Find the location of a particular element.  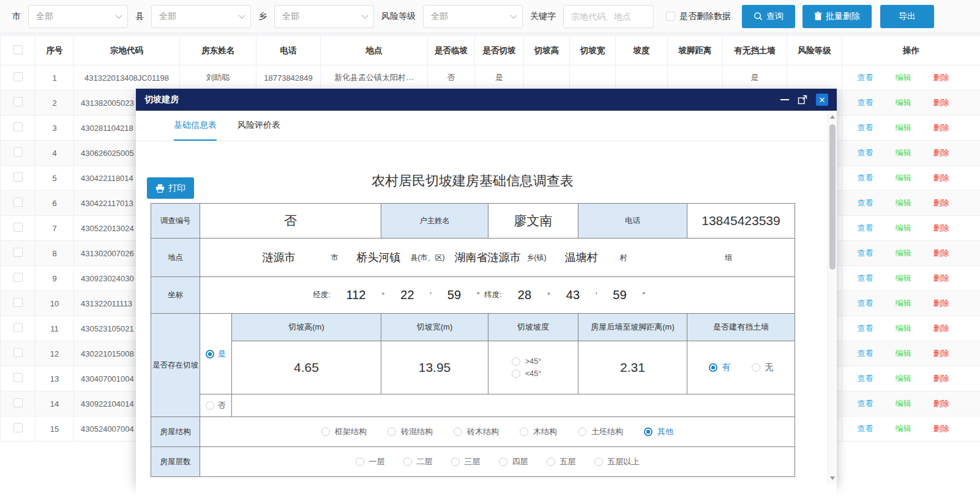

scrollbar-thumb is located at coordinates (832, 197).